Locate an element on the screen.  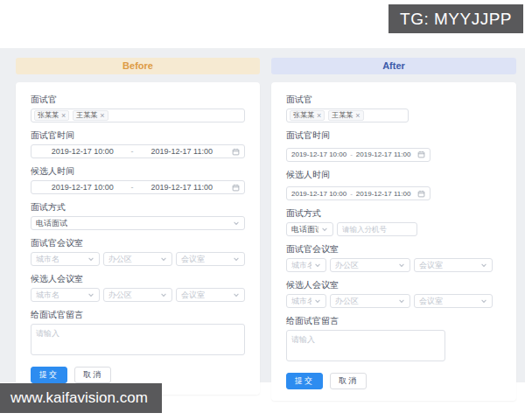
candidate-room-label: 候选人会议室 is located at coordinates (394, 285).